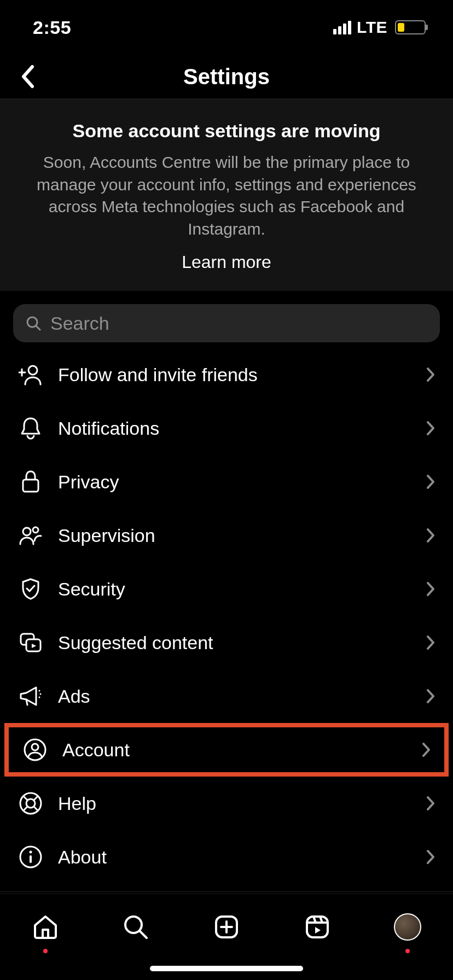  What do you see at coordinates (342, 27) in the screenshot?
I see `signal-icon` at bounding box center [342, 27].